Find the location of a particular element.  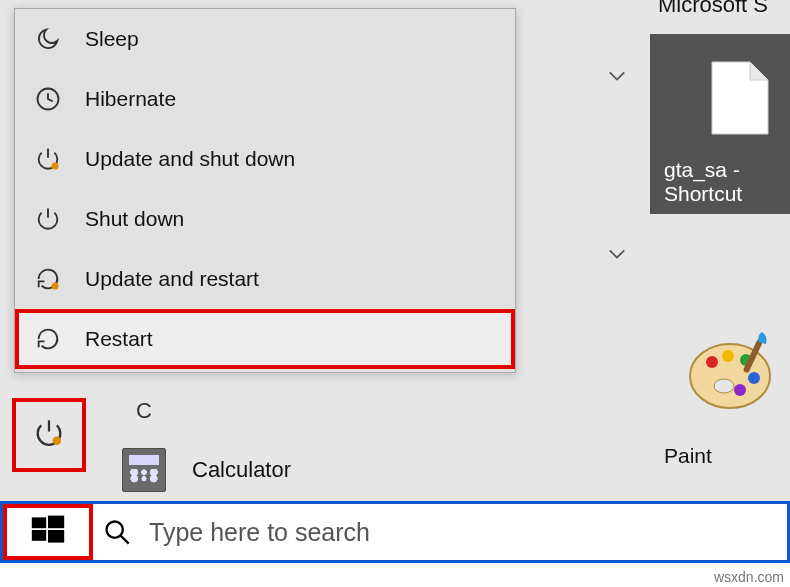

update-restart-icon is located at coordinates (48, 279).